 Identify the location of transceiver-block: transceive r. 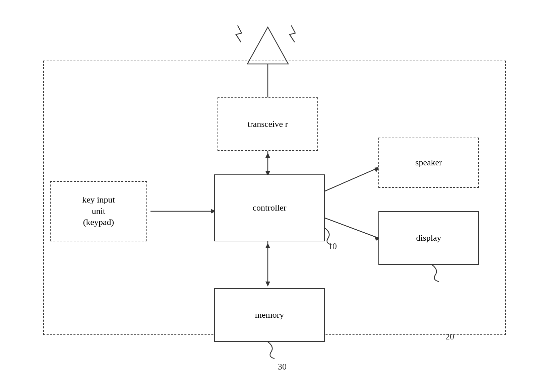
(268, 124).